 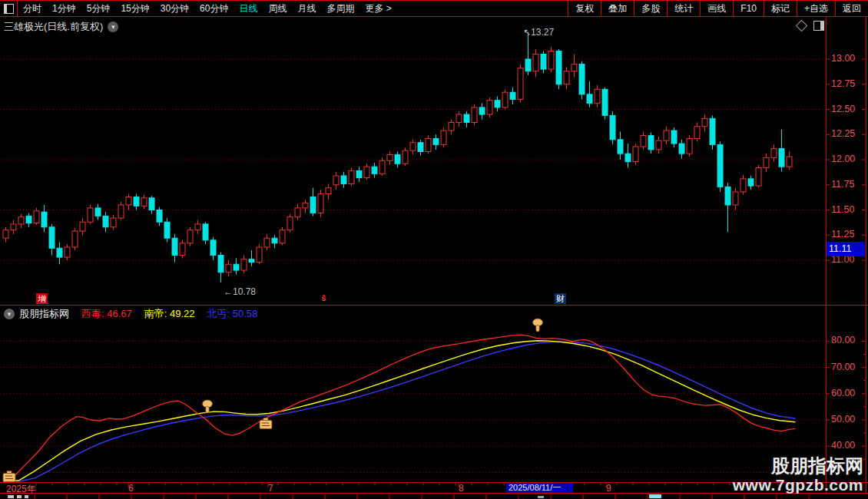 What do you see at coordinates (843, 184) in the screenshot?
I see `price-label-11.75: 11.75` at bounding box center [843, 184].